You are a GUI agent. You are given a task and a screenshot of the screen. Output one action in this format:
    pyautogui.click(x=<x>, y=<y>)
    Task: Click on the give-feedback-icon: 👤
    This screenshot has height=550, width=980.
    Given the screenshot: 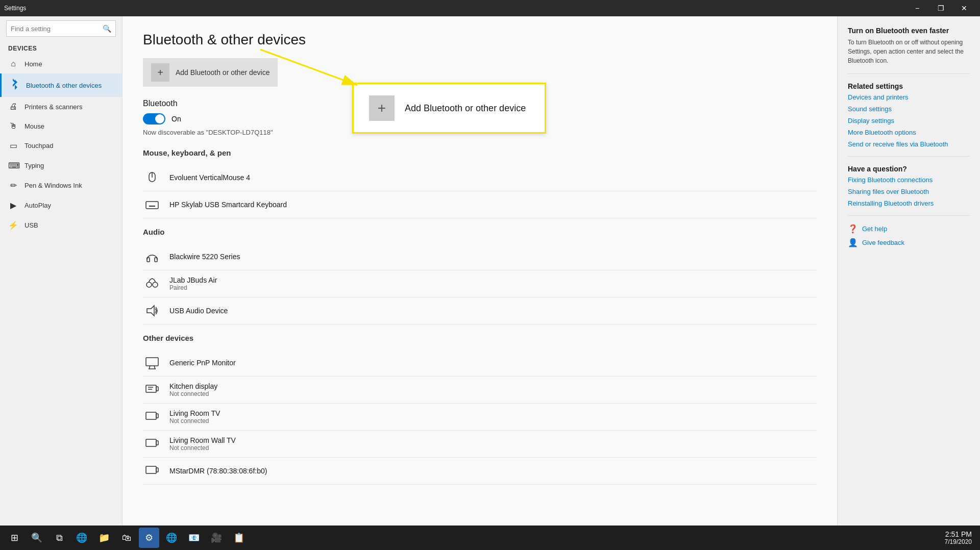 What is the action you would take?
    pyautogui.click(x=853, y=243)
    